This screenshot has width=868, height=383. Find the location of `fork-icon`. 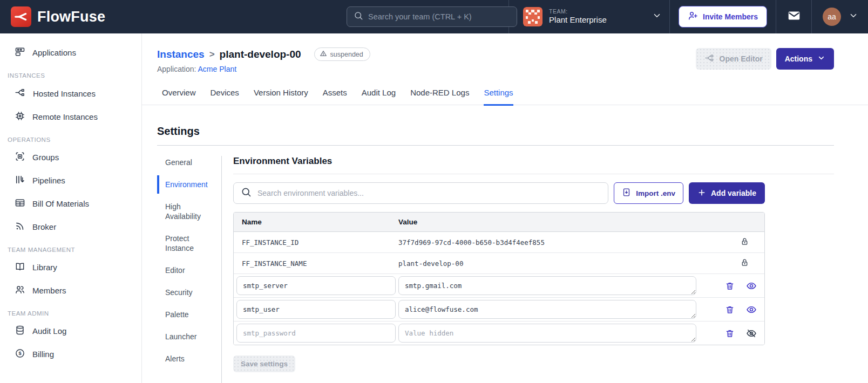

fork-icon is located at coordinates (709, 59).